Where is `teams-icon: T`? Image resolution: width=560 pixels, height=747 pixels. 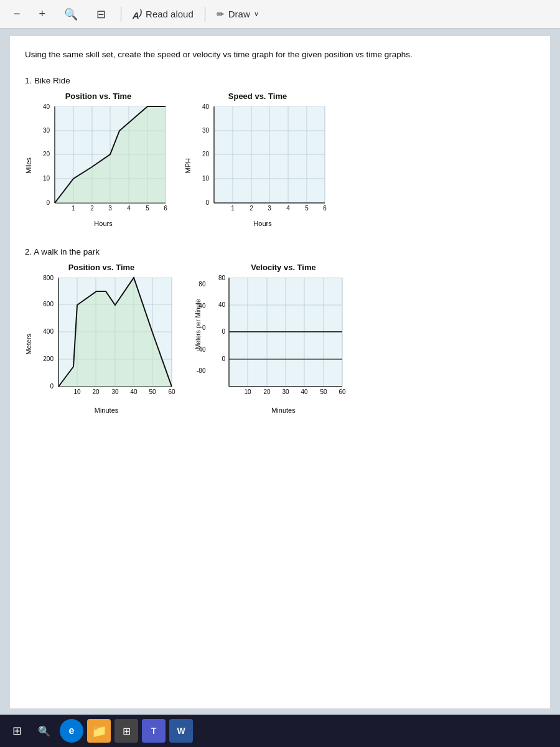
teams-icon: T is located at coordinates (154, 731).